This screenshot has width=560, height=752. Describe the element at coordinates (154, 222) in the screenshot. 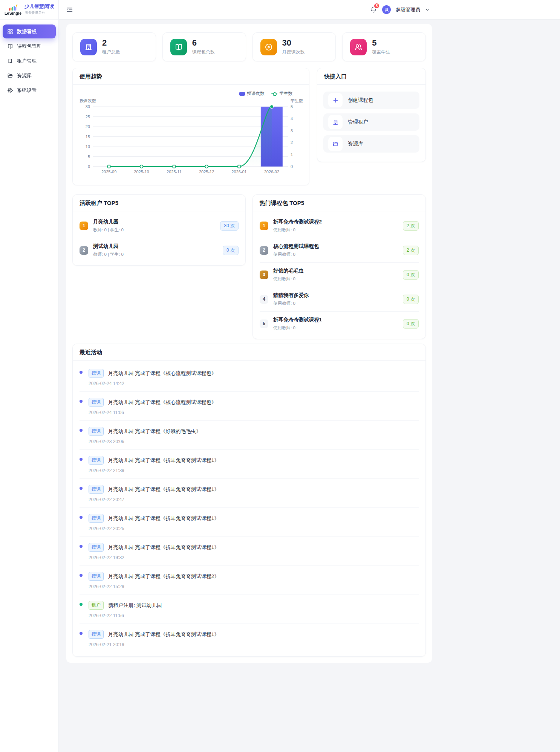

I see `rank-name: 月亮幼儿园` at that location.